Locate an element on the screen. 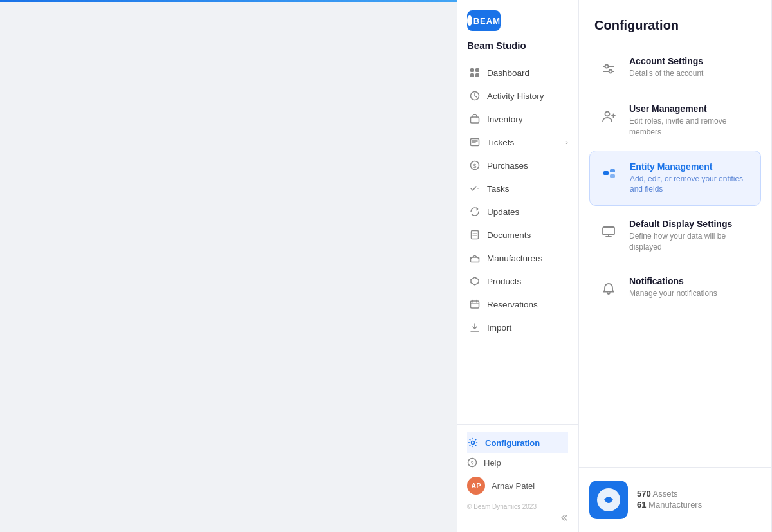 The height and width of the screenshot is (532, 772). manufacturers-icon is located at coordinates (475, 258).